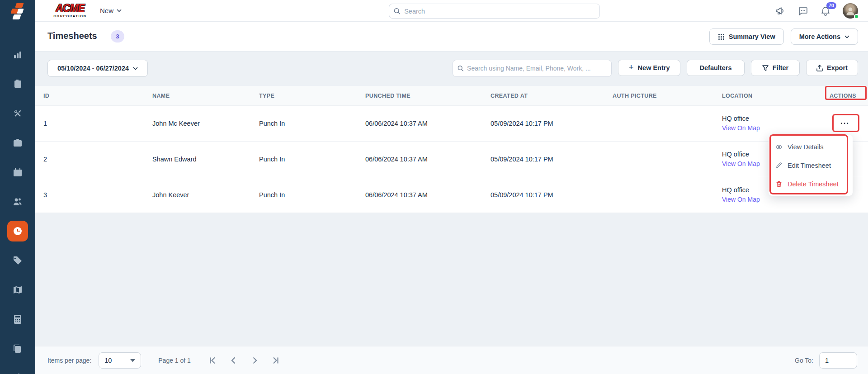 Image resolution: width=868 pixels, height=374 pixels. What do you see at coordinates (495, 11) in the screenshot?
I see `global-search` at bounding box center [495, 11].